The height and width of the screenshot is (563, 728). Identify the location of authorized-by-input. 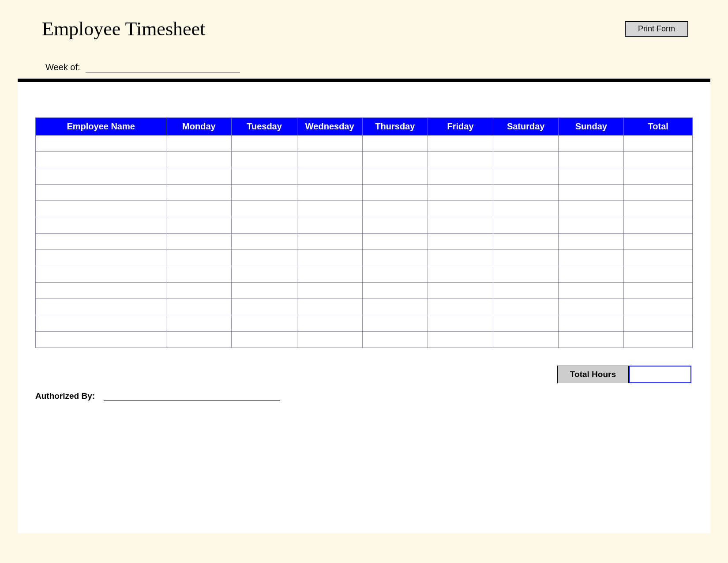
(192, 396).